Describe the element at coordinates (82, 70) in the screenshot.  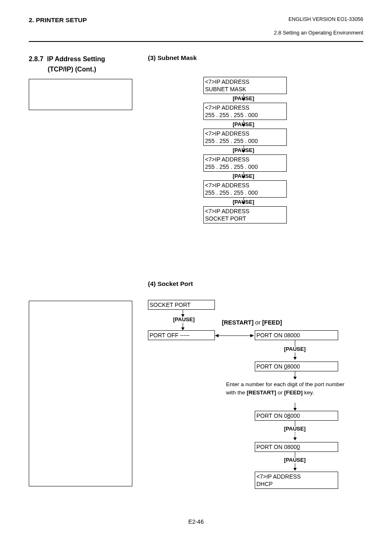
I see `sec-subtitle: (TCP/IP) (Cont.)` at that location.